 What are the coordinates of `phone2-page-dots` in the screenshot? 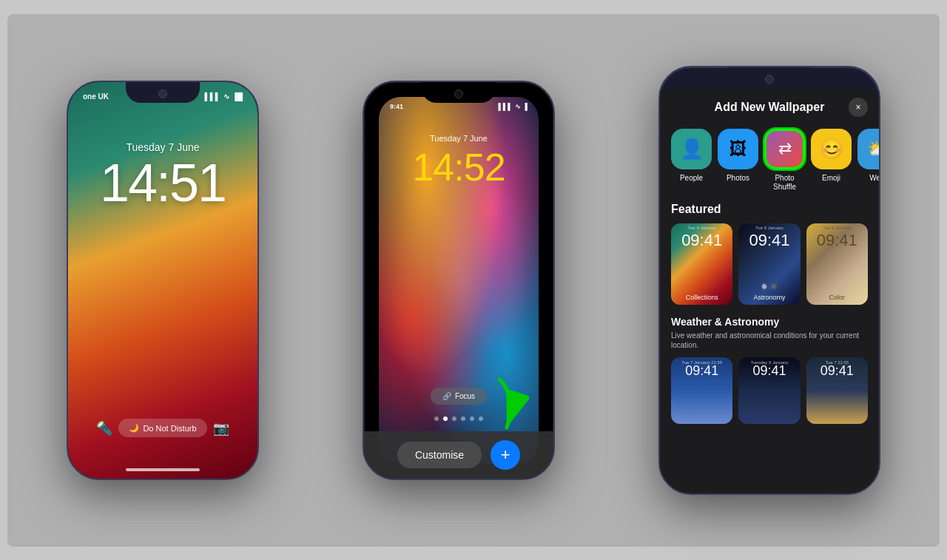 It's located at (459, 419).